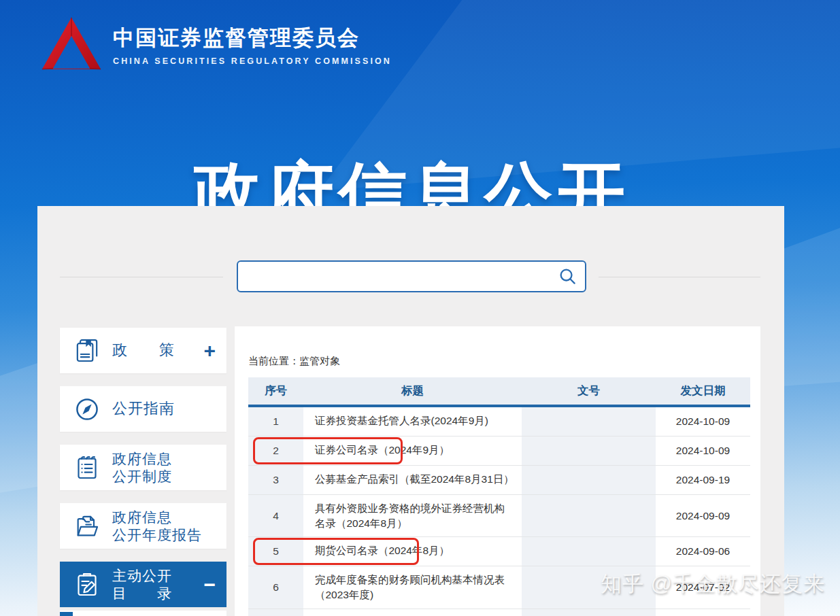  Describe the element at coordinates (412, 391) in the screenshot. I see `column-header-title: 标题` at that location.